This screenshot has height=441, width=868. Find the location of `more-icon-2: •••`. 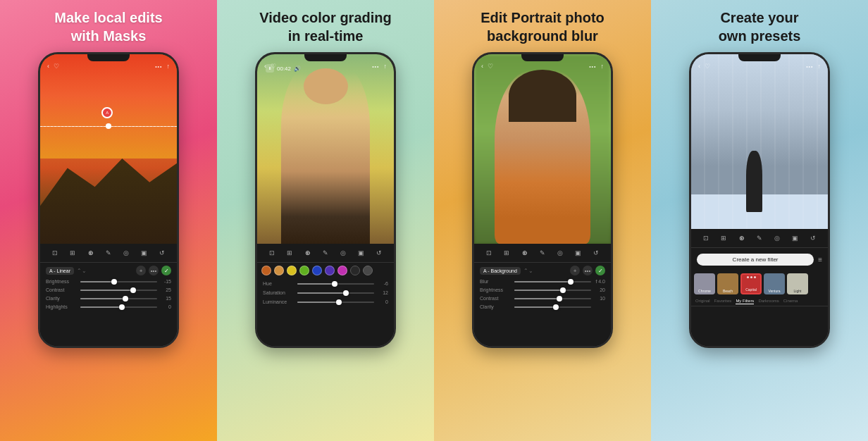

more-icon-2: ••• is located at coordinates (376, 66).